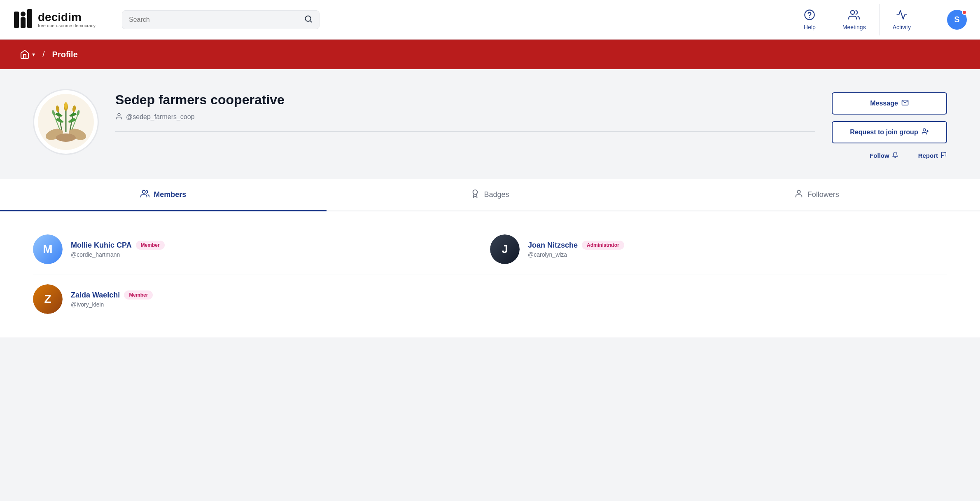 The width and height of the screenshot is (980, 501). What do you see at coordinates (48, 299) in the screenshot?
I see `member-avatar-2: Z` at bounding box center [48, 299].